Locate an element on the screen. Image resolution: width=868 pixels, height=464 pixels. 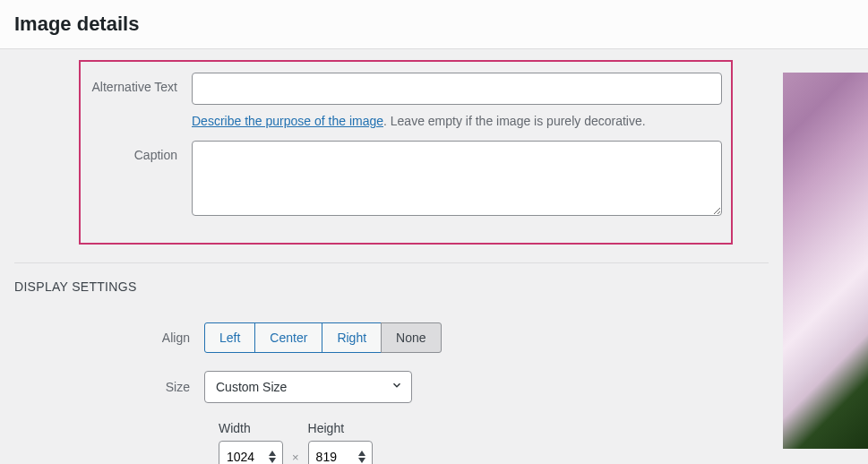
align-none-button: None is located at coordinates (410, 338).